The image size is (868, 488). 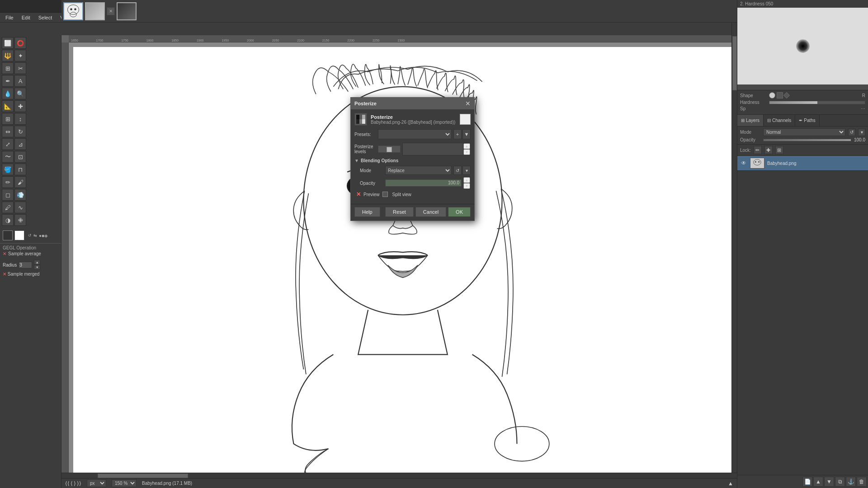 What do you see at coordinates (433, 149) in the screenshot?
I see `levels-spinbox-input` at bounding box center [433, 149].